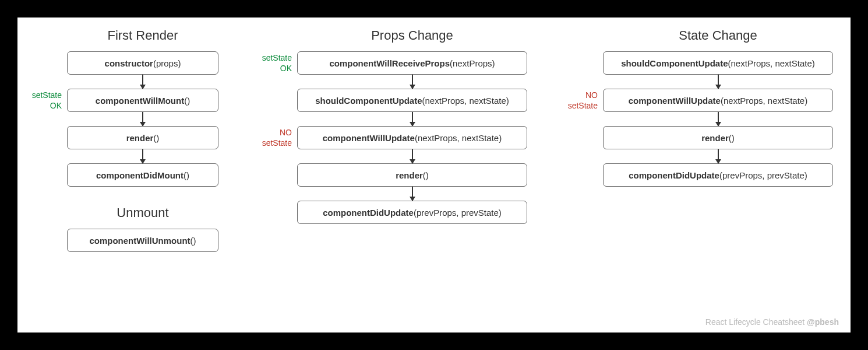 This screenshot has height=350, width=868. I want to click on node-bold: constructor, so click(129, 63).